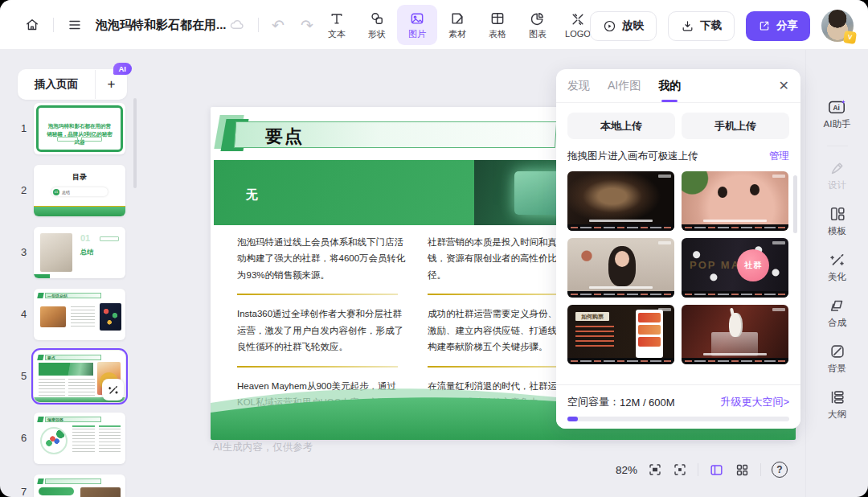 The image size is (868, 497). Describe the element at coordinates (778, 26) in the screenshot. I see `share-button: 分享` at that location.